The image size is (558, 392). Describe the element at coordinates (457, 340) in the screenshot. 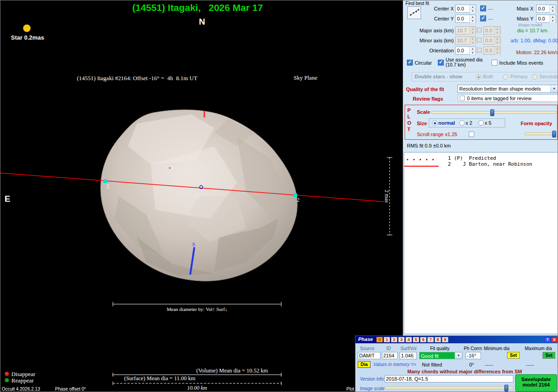

I see `phase-titlebar: Phase 0 1 2 3 4 5 6 7 8 9 ? X` at that location.